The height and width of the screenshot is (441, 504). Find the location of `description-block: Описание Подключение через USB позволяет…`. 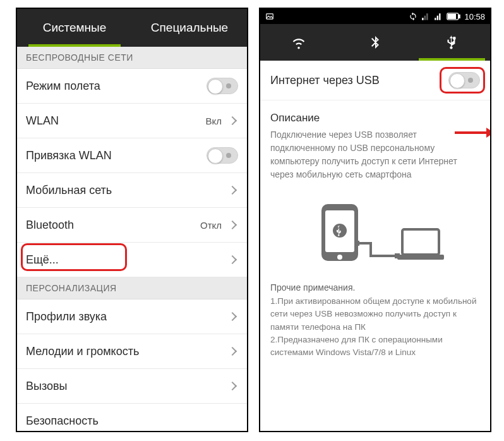

description-block: Описание Подключение через USB позволяет… is located at coordinates (375, 144).